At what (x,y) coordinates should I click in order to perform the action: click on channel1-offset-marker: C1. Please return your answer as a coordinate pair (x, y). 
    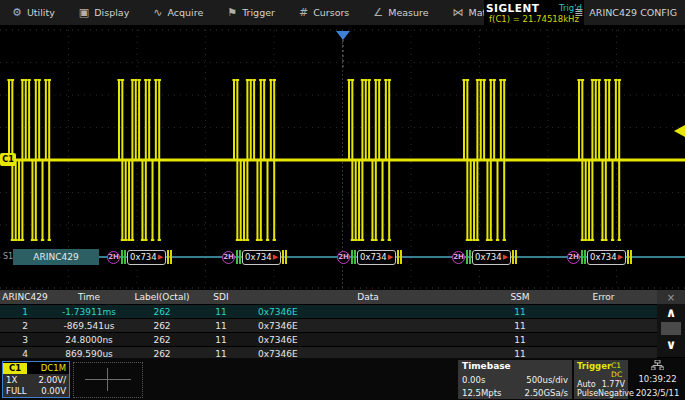
    Looking at the image, I should click on (8, 160).